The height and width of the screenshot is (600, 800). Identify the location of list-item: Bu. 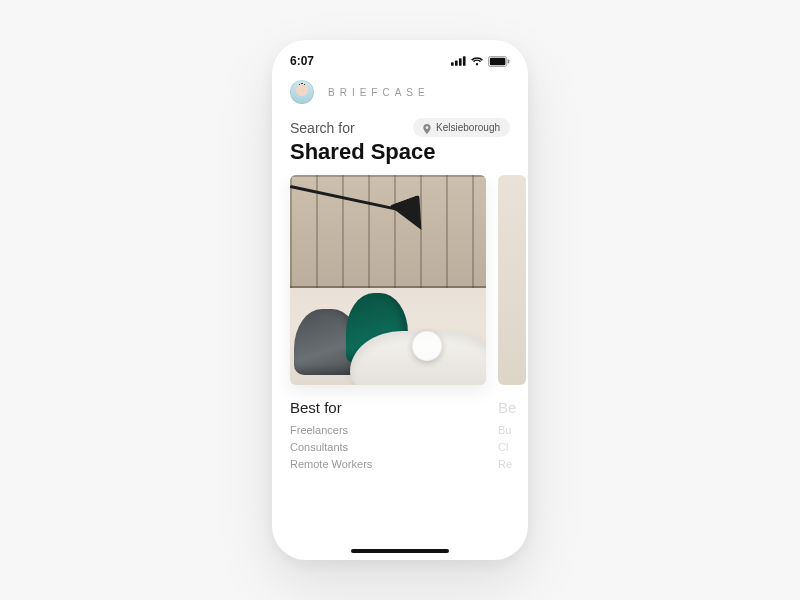
(512, 430).